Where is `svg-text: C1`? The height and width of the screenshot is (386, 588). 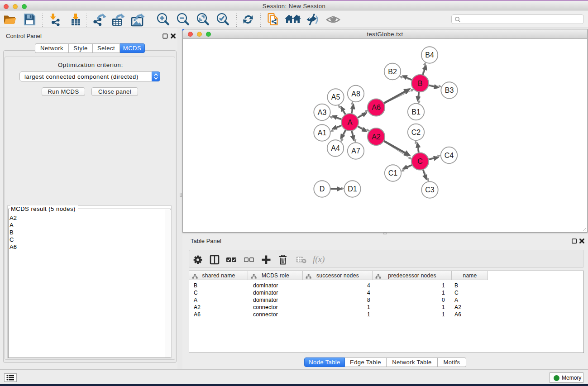 svg-text: C1 is located at coordinates (393, 173).